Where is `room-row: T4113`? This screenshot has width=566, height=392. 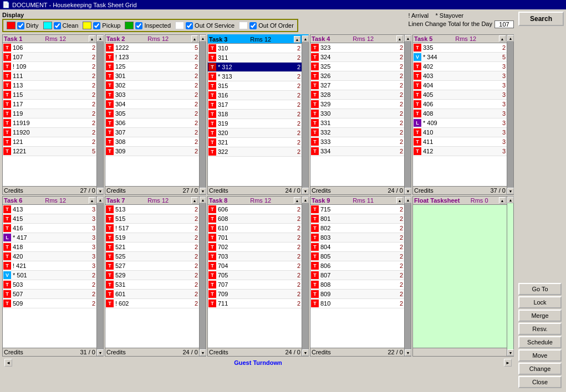 room-row: T4113 is located at coordinates (460, 142).